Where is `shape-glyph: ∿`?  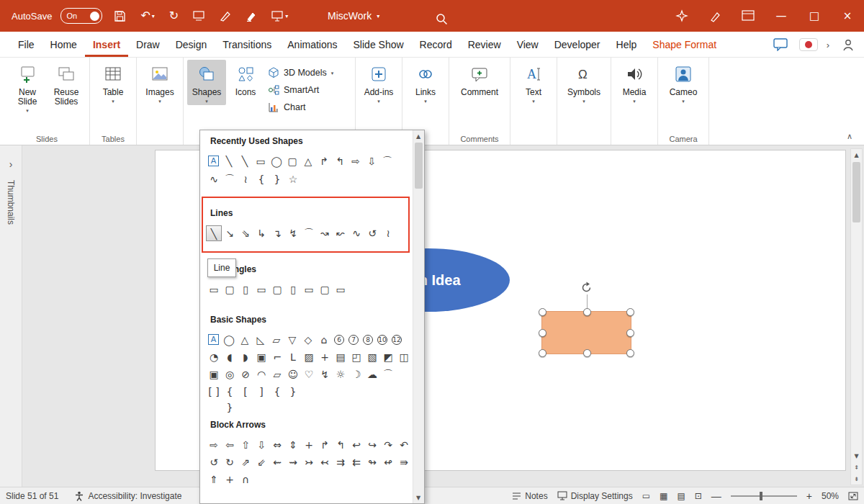
shape-glyph: ∿ is located at coordinates (214, 179).